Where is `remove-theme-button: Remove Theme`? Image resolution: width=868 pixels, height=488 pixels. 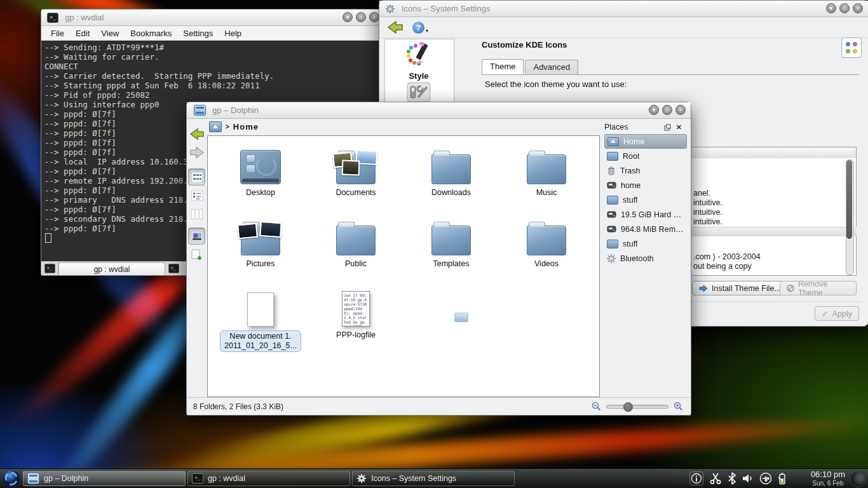
remove-theme-button: Remove Theme is located at coordinates (818, 288).